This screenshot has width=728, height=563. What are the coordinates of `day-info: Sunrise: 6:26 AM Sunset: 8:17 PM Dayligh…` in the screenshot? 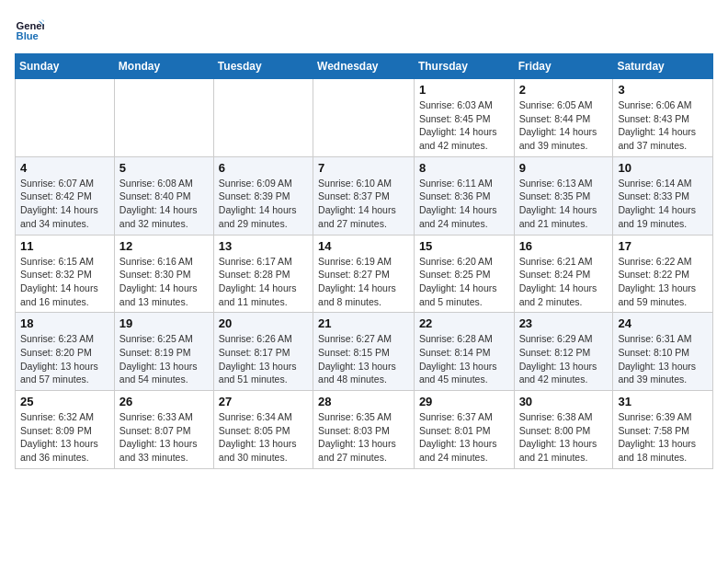 It's located at (263, 359).